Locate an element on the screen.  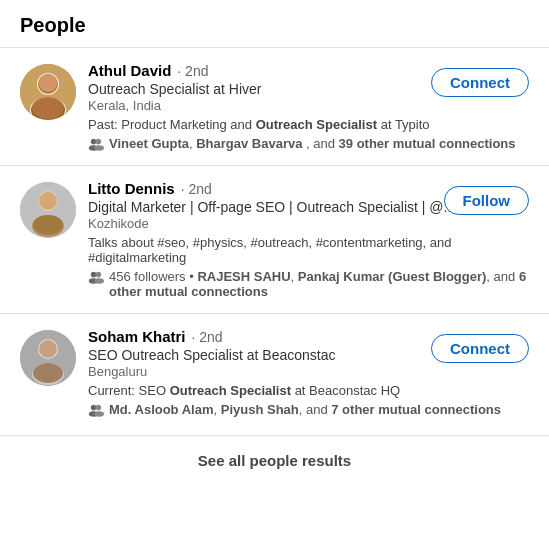
connections-text: Md. Asloob Alam, Piyush Shah, and 7 othe… is located at coordinates (305, 410).